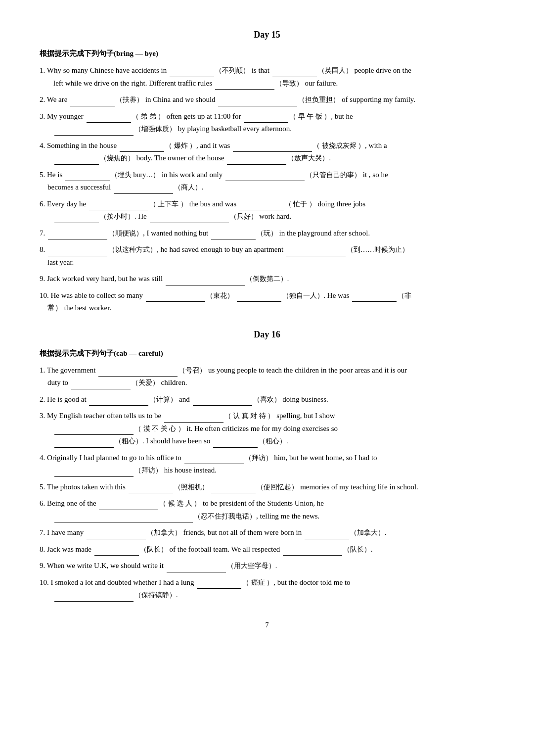 The height and width of the screenshot is (756, 534). Describe the element at coordinates (267, 181) in the screenshot. I see `list-item: 5. He is （埋头 bury…） in his work and only…` at that location.